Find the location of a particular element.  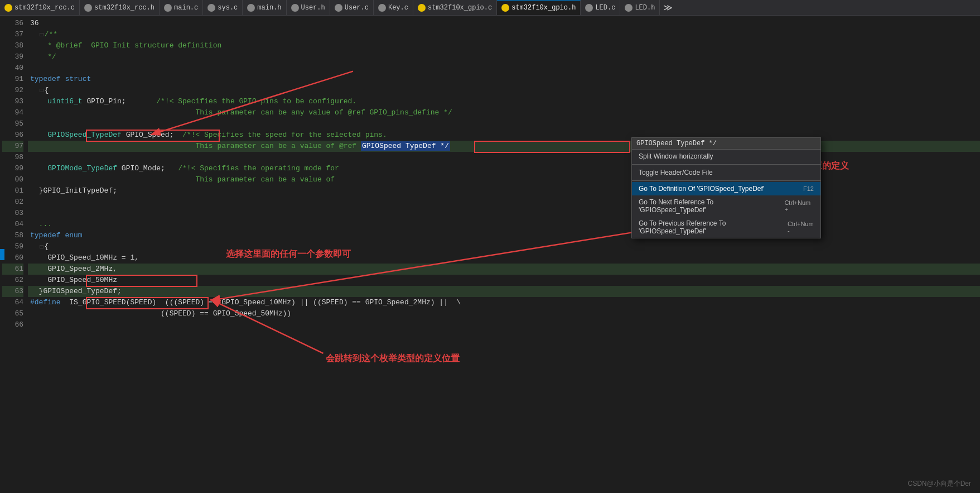

code-line-58: typedef enum is located at coordinates (504, 236).